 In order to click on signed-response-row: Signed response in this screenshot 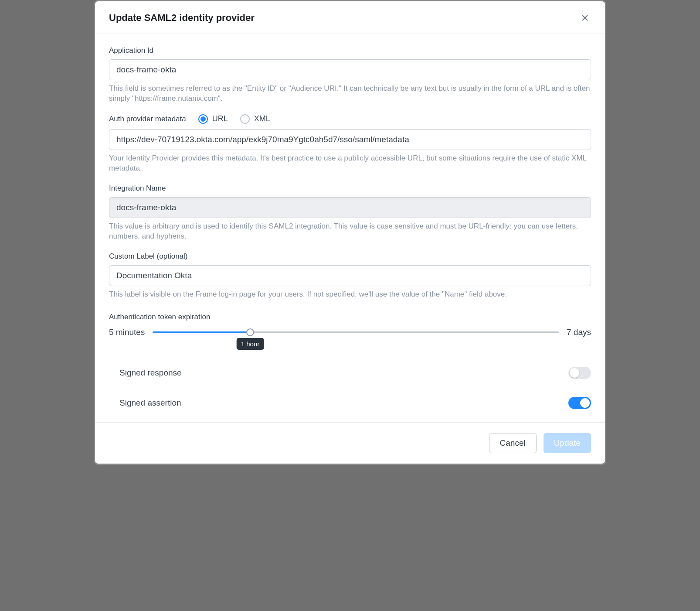, I will do `click(350, 373)`.